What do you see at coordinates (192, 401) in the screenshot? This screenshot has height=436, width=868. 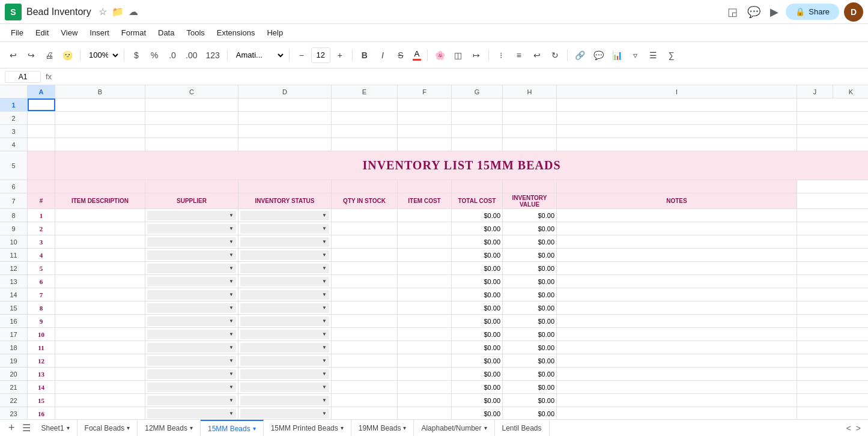 I see `supplier-dropdown-22: ▼` at bounding box center [192, 401].